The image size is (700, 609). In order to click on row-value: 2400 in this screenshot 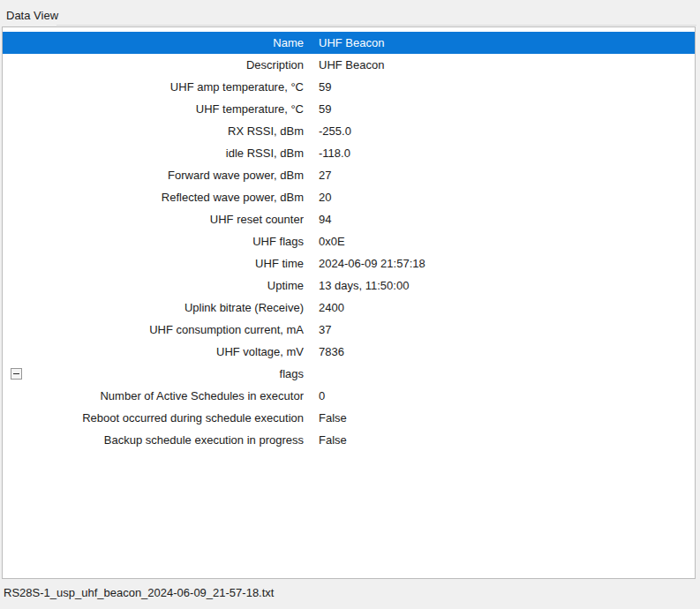, I will do `click(507, 307)`.